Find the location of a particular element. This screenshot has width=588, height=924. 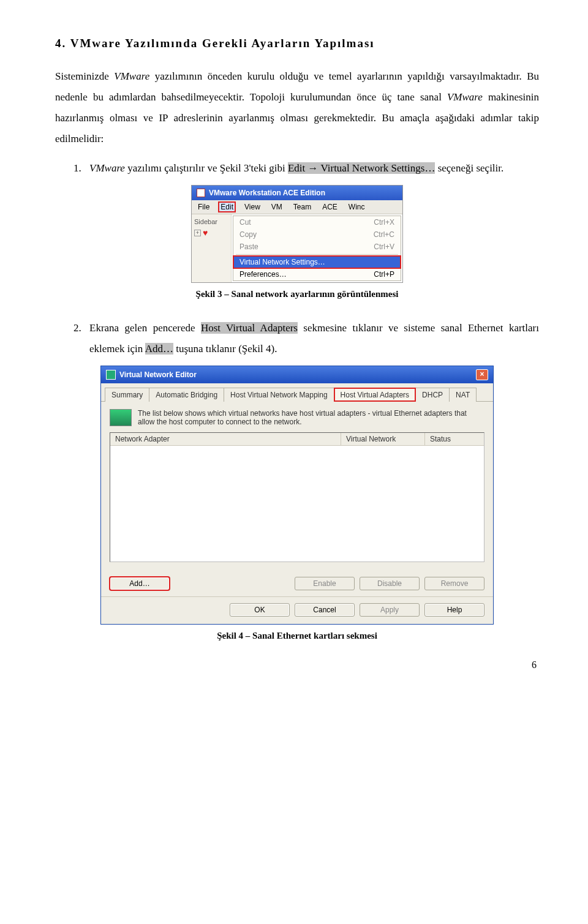

menu-item-shortcut: Ctrl+P is located at coordinates (384, 274).